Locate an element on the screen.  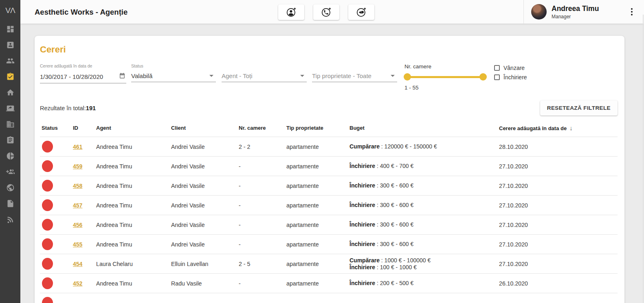
sidebar-item-requests is located at coordinates (10, 76).